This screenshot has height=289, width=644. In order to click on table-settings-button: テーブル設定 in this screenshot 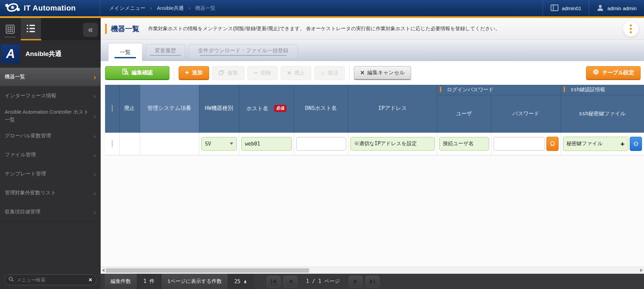, I will do `click(613, 73)`.